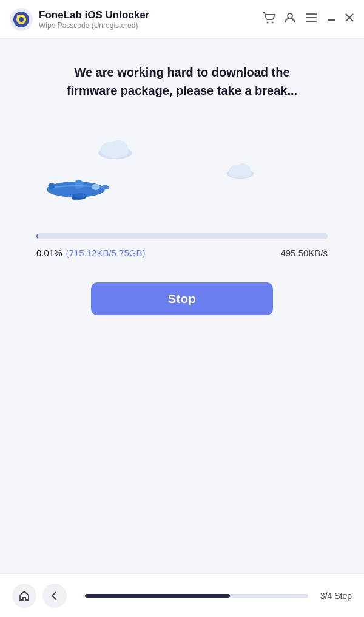 Image resolution: width=364 pixels, height=617 pixels. Describe the element at coordinates (336, 596) in the screenshot. I see `step-label: 3/4 Step` at that location.